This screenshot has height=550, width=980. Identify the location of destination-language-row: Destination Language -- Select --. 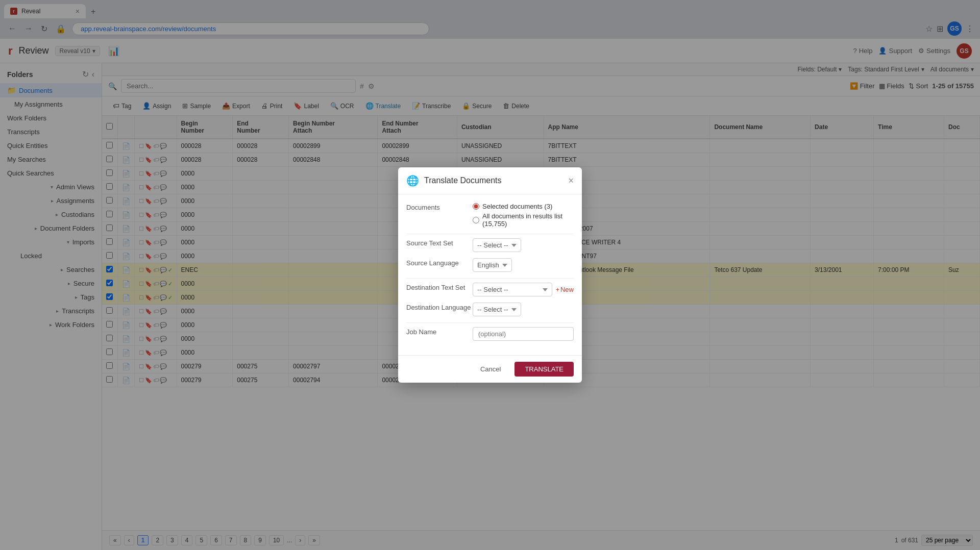
(490, 309).